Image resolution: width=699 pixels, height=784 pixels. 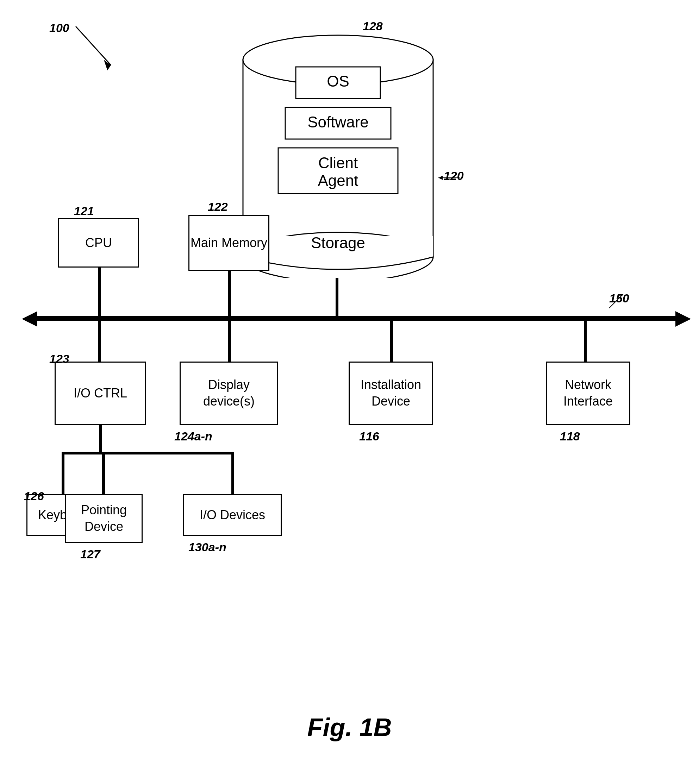 I want to click on svg-text: Agent, so click(x=338, y=180).